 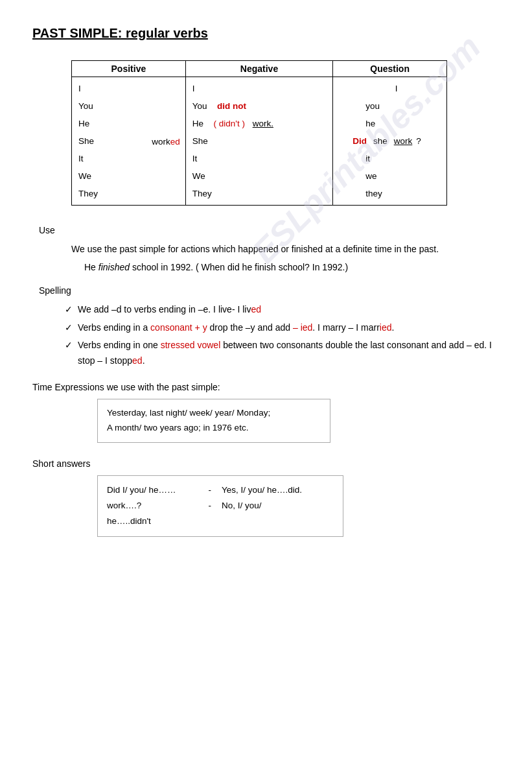 I want to click on time-expressions-box: Yesterday, last night/ week/ year/ Monda…, so click(x=214, y=421).